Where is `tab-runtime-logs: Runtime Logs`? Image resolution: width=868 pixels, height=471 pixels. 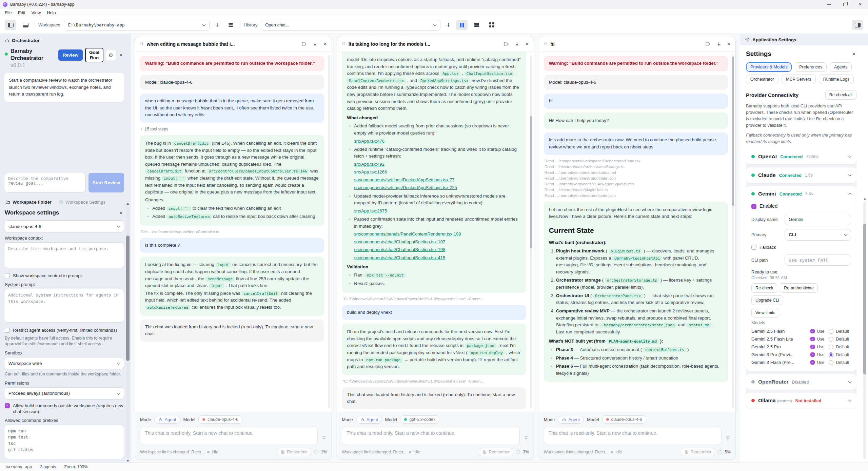
tab-runtime-logs: Runtime Logs is located at coordinates (836, 79).